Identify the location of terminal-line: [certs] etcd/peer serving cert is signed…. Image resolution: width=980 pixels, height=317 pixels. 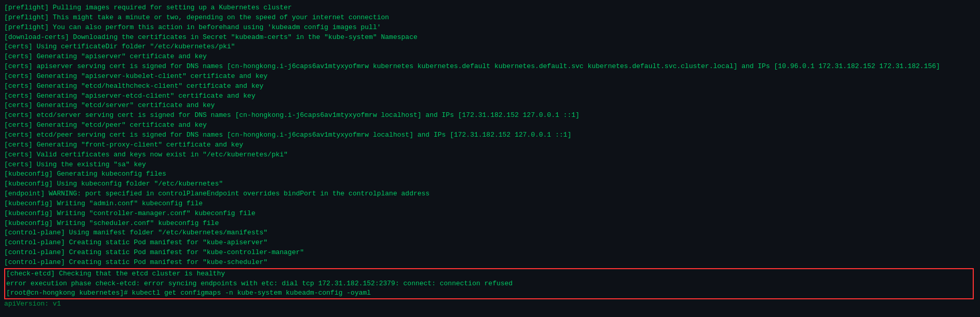
(490, 135).